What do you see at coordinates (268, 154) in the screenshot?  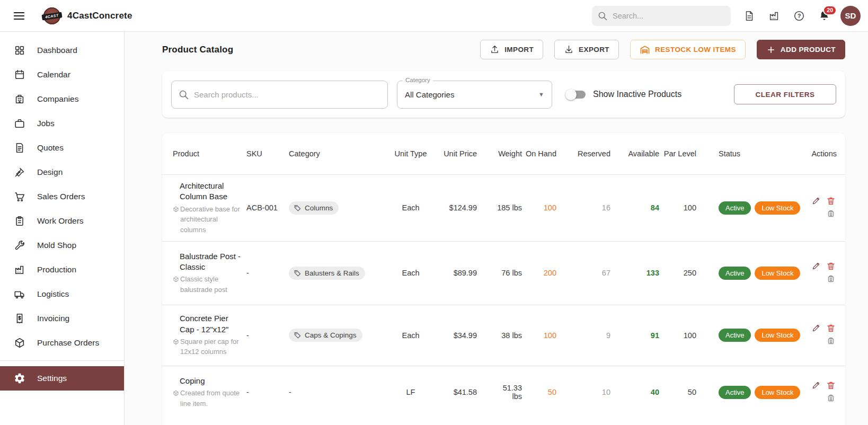 I see `column-header-sku: SKU` at bounding box center [268, 154].